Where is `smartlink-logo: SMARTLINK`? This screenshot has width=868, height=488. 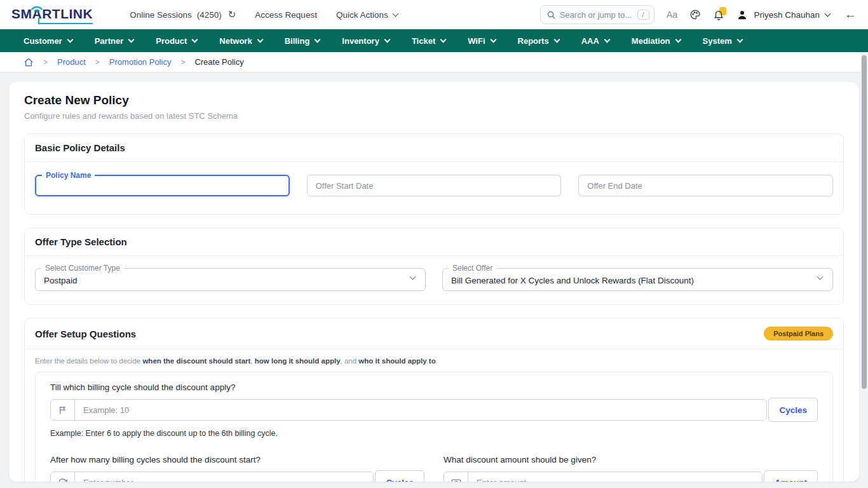 smartlink-logo: SMARTLINK is located at coordinates (52, 15).